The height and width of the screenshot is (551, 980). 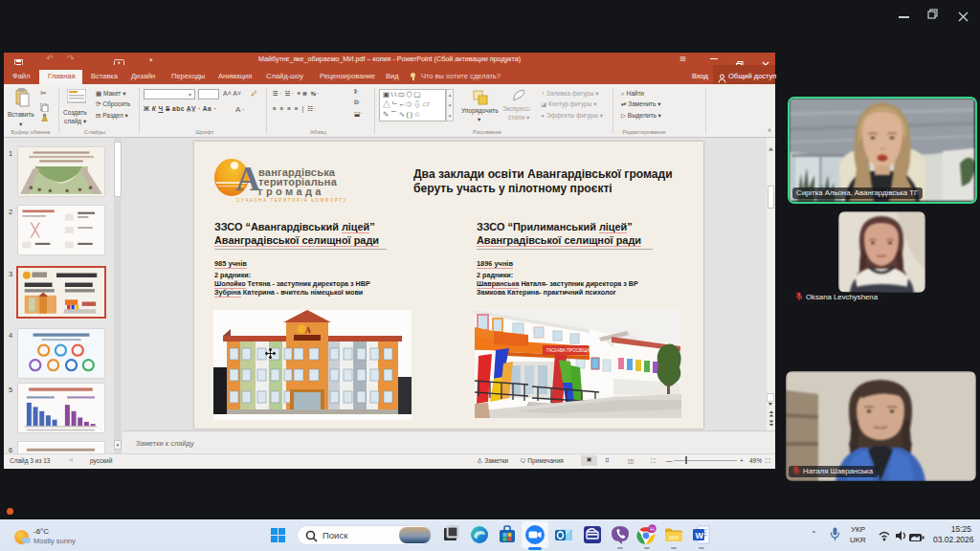 What do you see at coordinates (701, 536) in the screenshot?
I see `svg-text: W` at bounding box center [701, 536].